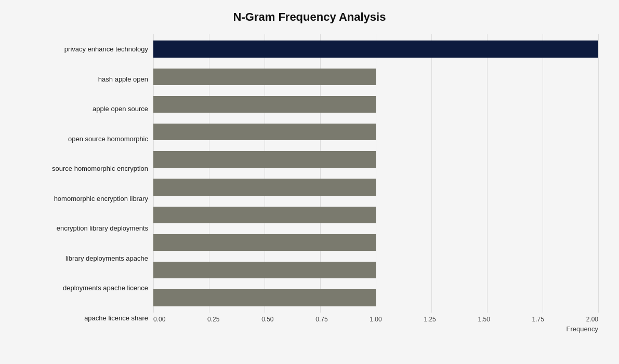  Describe the element at coordinates (108, 139) in the screenshot. I see `y-label: open source homomorphic` at that location.